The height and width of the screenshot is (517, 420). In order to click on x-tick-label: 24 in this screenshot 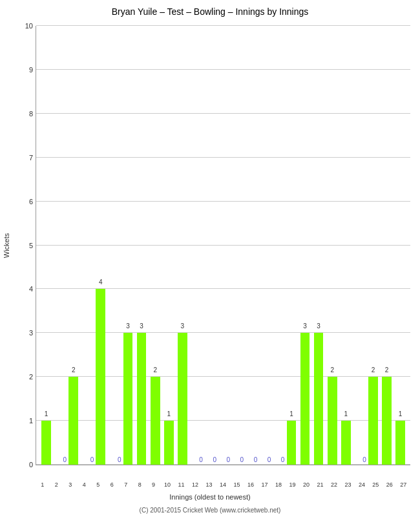, I will do `click(362, 485)`.